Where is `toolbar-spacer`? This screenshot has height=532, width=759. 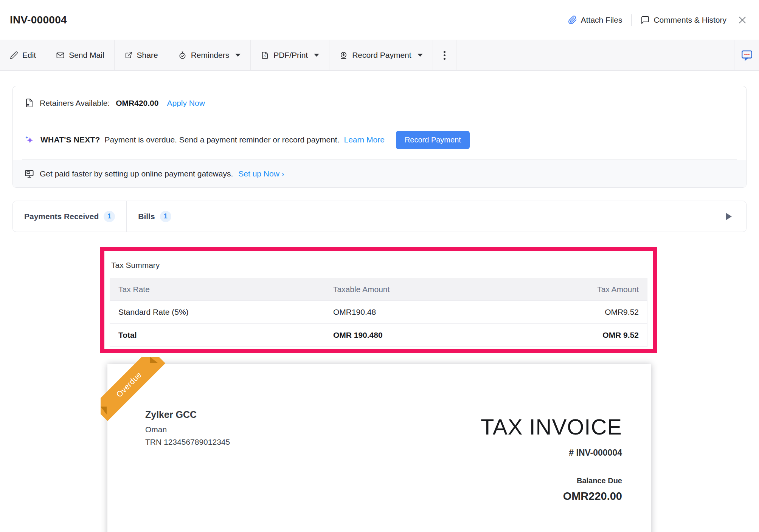 toolbar-spacer is located at coordinates (595, 55).